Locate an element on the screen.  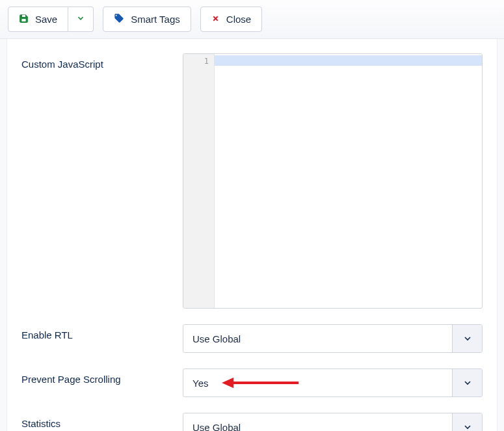
enable-rtl-value: Use Global is located at coordinates (317, 339).